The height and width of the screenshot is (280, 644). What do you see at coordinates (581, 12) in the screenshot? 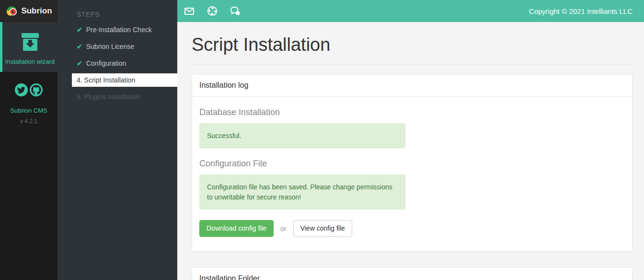
I see `copyright-text: Copyright © 2021 Intelliants LLC` at bounding box center [581, 12].